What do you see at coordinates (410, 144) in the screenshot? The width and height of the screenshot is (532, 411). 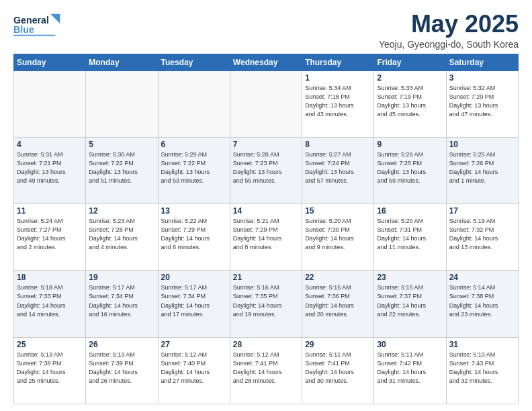 I see `day-number: 9` at bounding box center [410, 144].